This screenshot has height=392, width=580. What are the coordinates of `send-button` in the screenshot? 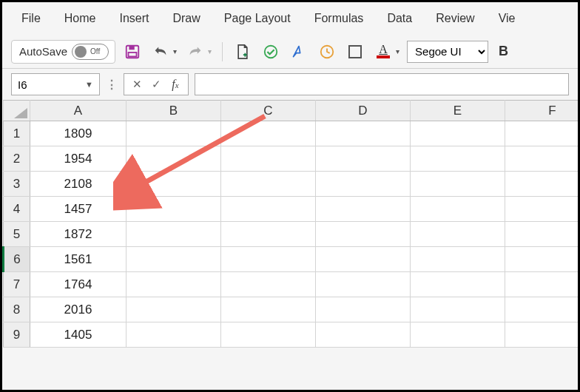 It's located at (299, 52).